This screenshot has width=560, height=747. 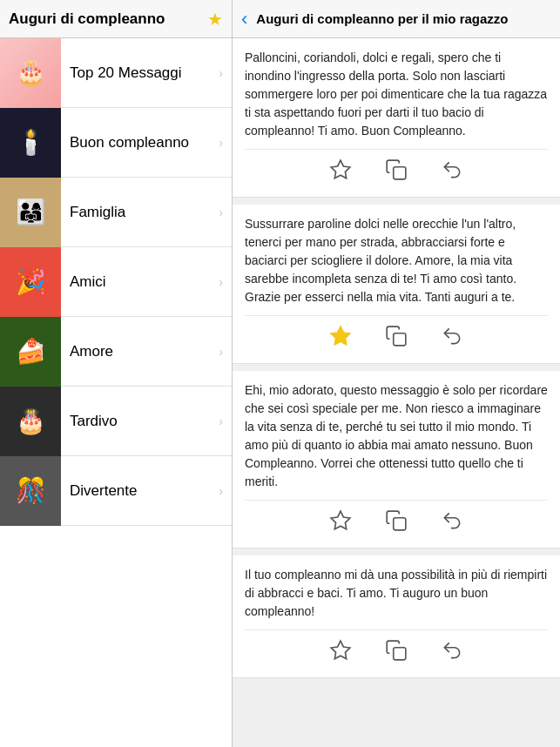 What do you see at coordinates (396, 460) in the screenshot?
I see `message-card-3: Ehi, mio adorato, questo messaggio è sol…` at bounding box center [396, 460].